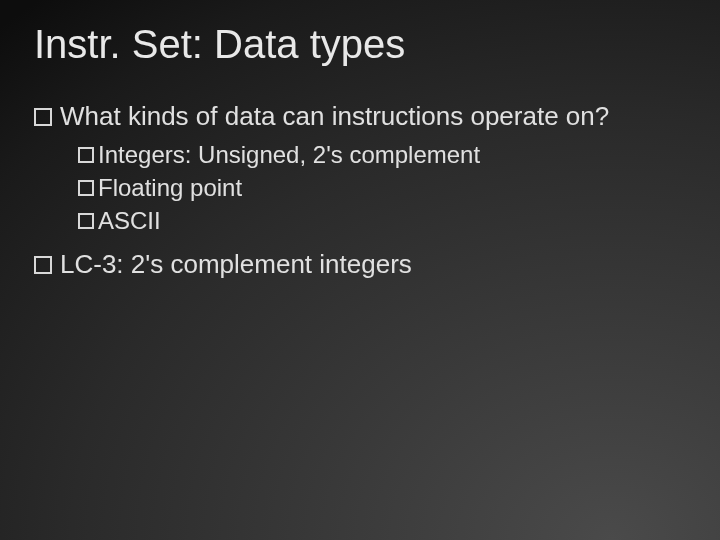  I want to click on bullet-level1: LC-3: 2's complement integers, so click(357, 264).